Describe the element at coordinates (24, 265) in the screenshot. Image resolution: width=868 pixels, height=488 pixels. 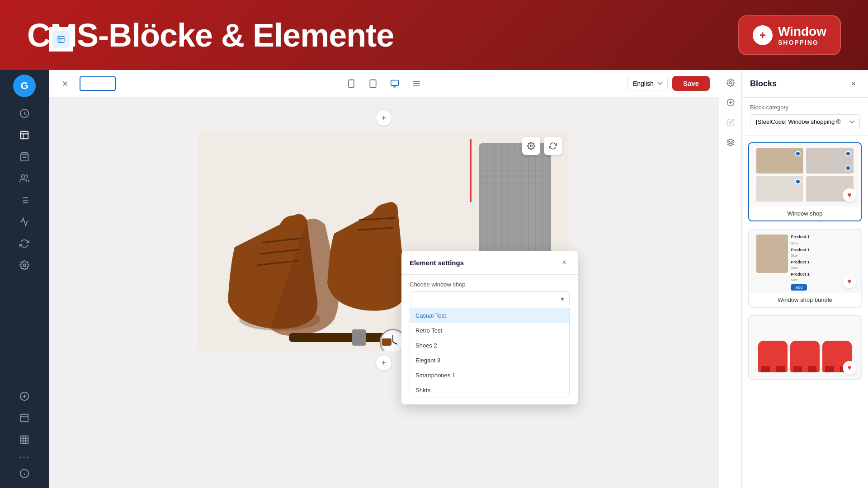
I see `sidebar-icon-settings` at that location.